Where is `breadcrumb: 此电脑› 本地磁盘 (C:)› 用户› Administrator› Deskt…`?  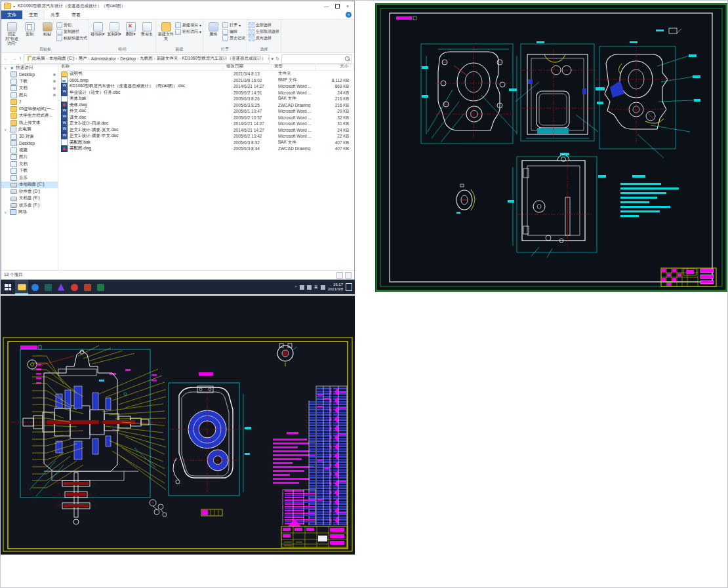
breadcrumb: 此电脑› 本地磁盘 (C:)› 用户› Administrator› Deskt… is located at coordinates (147, 59).